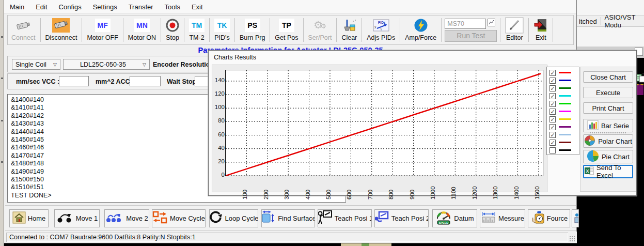 This screenshot has width=644, height=246. Describe the element at coordinates (420, 38) in the screenshot. I see `amp-force-label: Amp/Force` at that location.